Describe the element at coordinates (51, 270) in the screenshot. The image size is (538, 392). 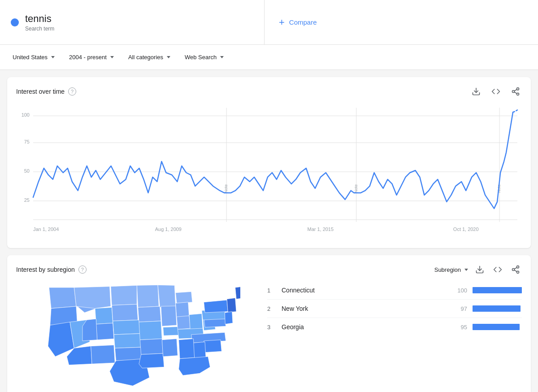
I see `subregion-title-row: Interest by subregion ?` at that location.